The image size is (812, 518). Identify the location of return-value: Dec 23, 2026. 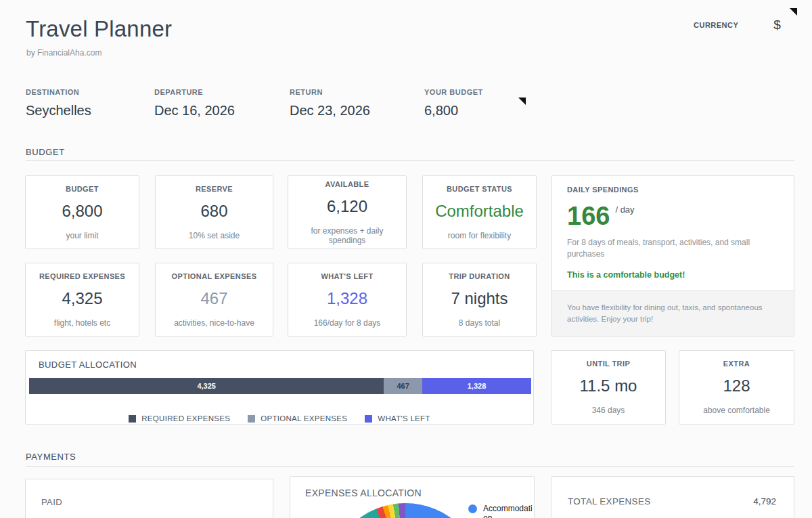
(330, 111).